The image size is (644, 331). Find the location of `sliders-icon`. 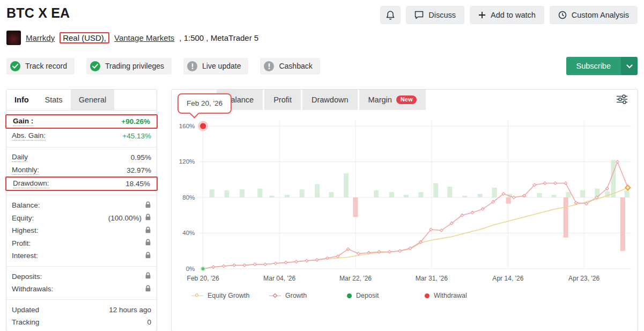

sliders-icon is located at coordinates (622, 102).